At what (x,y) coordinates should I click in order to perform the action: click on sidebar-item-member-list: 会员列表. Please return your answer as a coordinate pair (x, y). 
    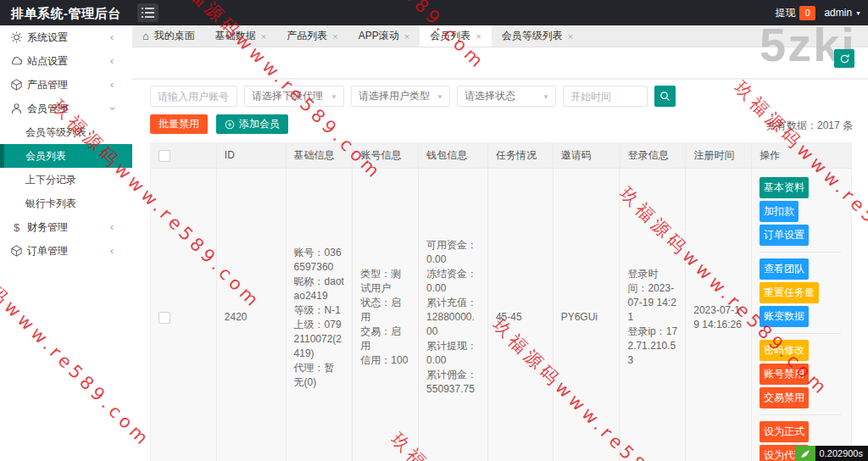
    Looking at the image, I should click on (66, 156).